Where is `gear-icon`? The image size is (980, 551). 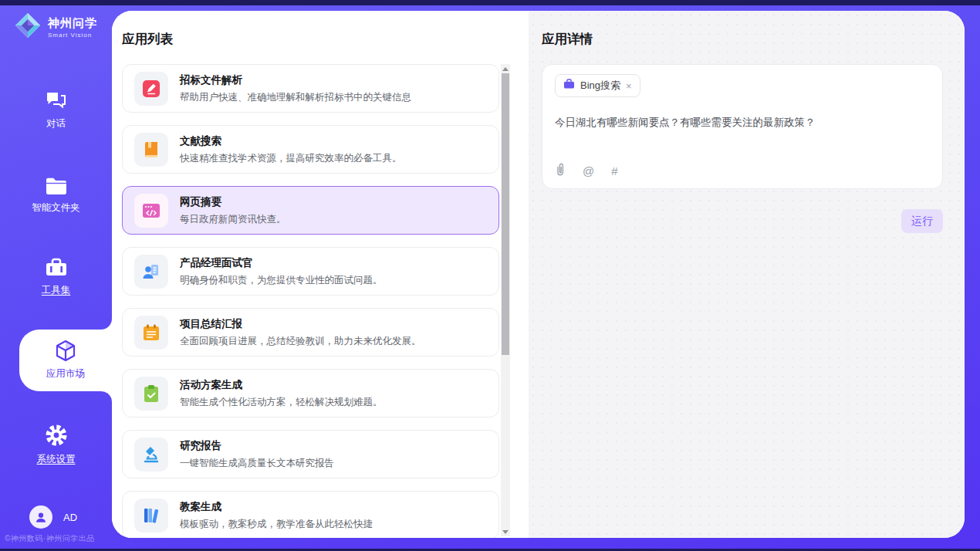 gear-icon is located at coordinates (56, 435).